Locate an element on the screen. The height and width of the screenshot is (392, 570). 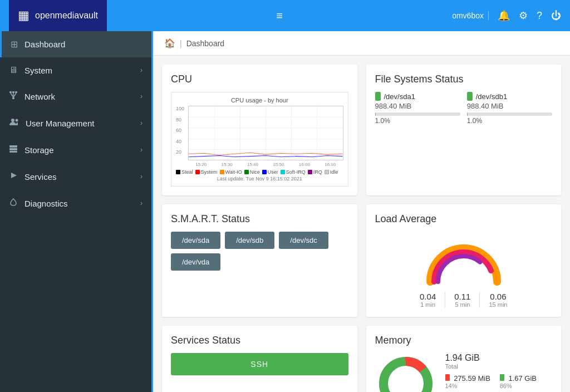
memory-total-label: Total is located at coordinates (499, 366).